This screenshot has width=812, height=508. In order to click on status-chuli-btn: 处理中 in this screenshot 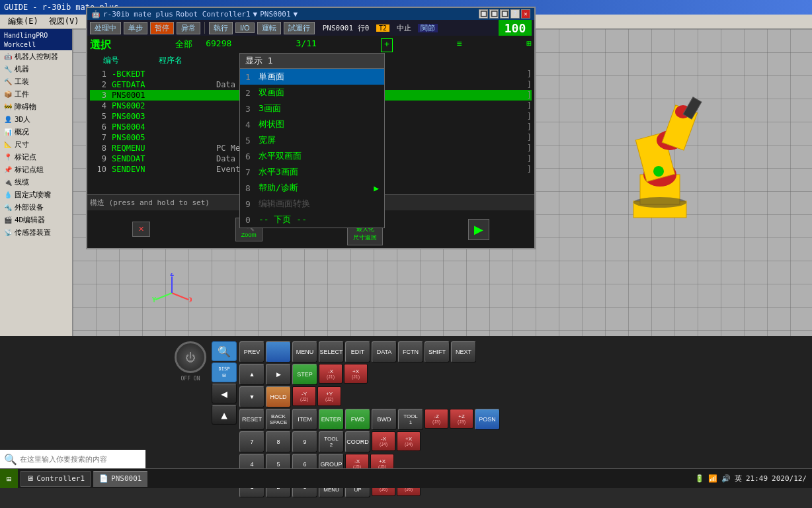, I will do `click(106, 28)`.